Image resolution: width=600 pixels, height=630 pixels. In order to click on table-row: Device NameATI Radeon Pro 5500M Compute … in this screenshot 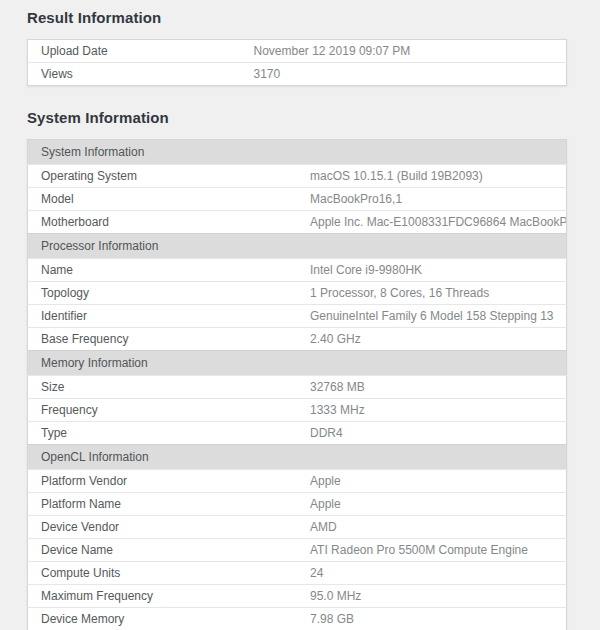, I will do `click(298, 550)`.